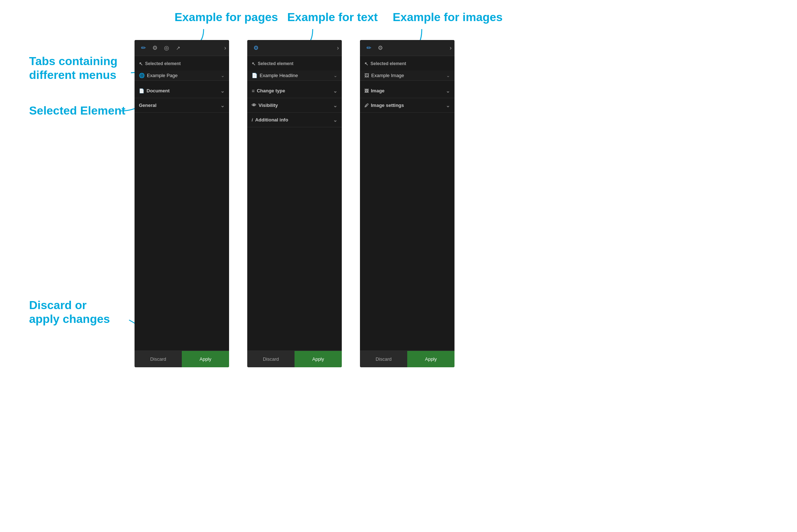 The width and height of the screenshot is (797, 532). What do you see at coordinates (183, 76) in the screenshot?
I see `element-name-pages: Example Page` at bounding box center [183, 76].